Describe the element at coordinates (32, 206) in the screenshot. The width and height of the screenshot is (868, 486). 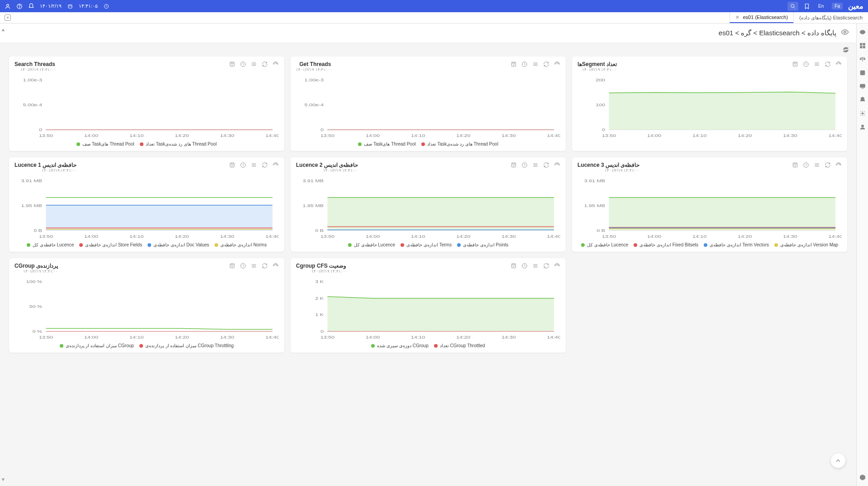
I see `svg-text: 1.95 MB` at that location.